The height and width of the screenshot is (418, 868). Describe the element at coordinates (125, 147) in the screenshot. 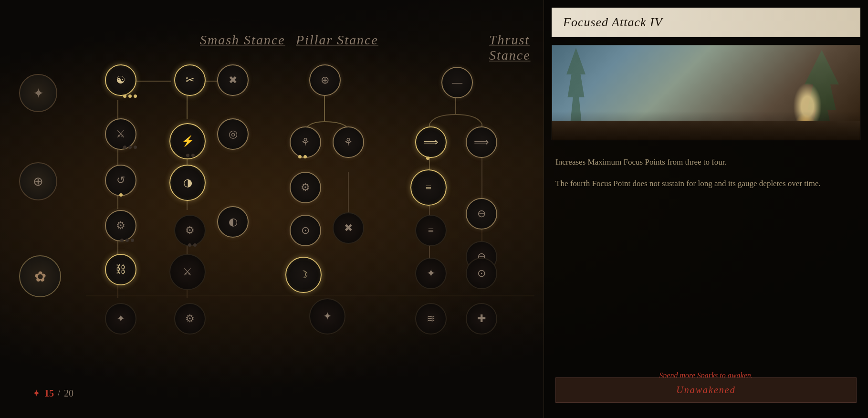

I see `dot-e1` at that location.